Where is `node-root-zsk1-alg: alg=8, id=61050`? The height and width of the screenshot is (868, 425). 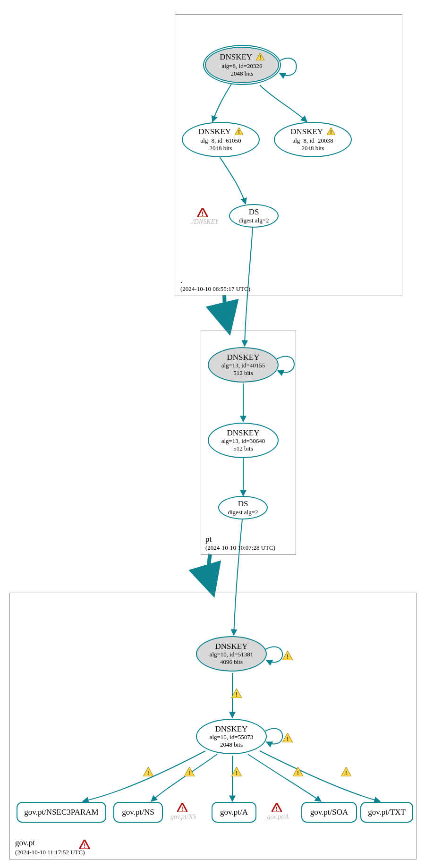 node-root-zsk1-alg: alg=8, id=61050 is located at coordinates (221, 141).